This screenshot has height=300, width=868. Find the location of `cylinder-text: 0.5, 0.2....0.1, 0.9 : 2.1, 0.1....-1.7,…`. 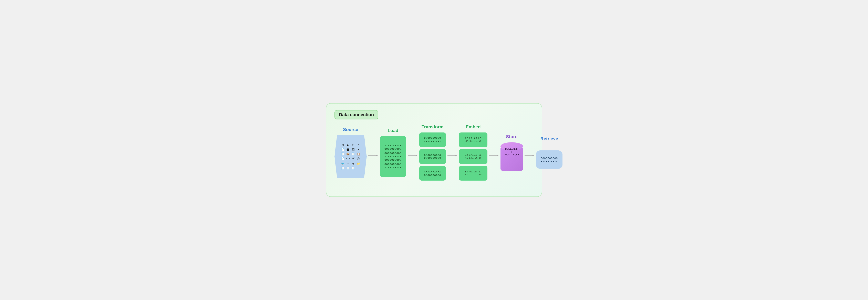

cylinder-text: 0.5, 0.2....0.1, 0.9 : 2.1, 0.1....-1.7,… is located at coordinates (512, 152).